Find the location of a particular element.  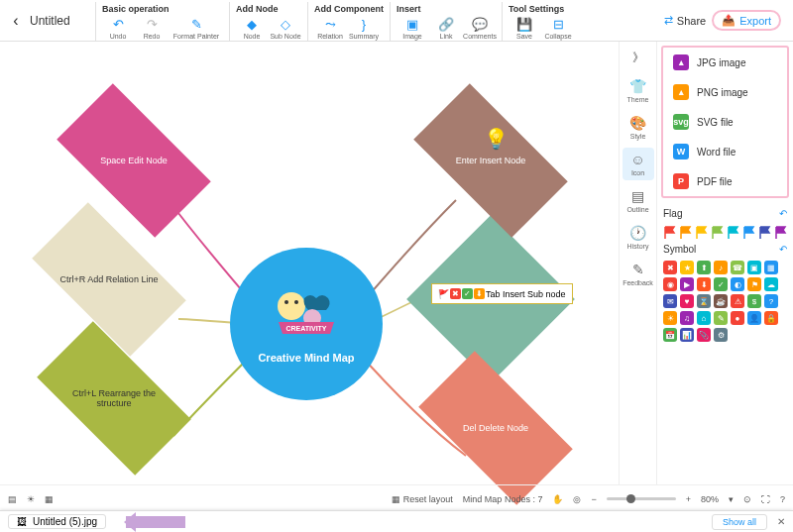

download-item: 🖼 Untitled (5).jpg is located at coordinates (57, 521).